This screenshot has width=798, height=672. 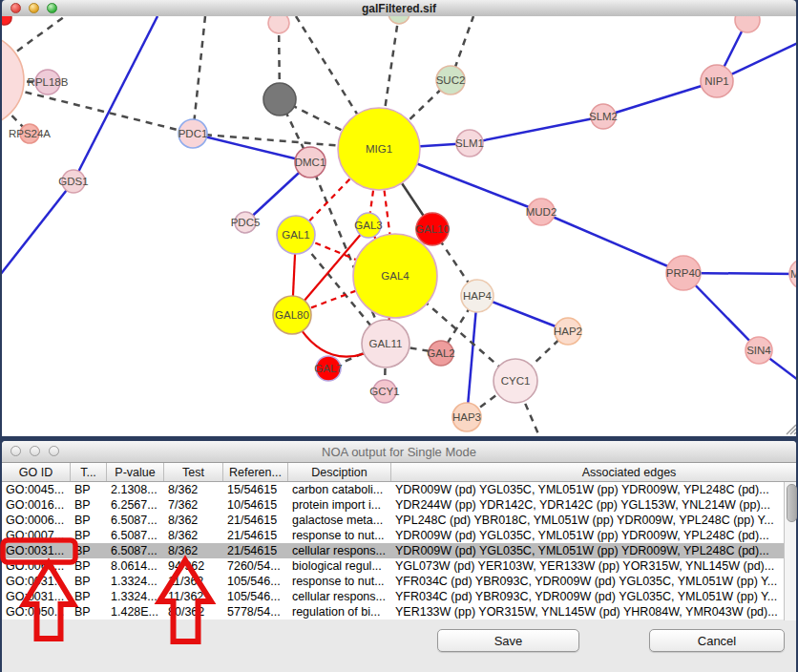 What do you see at coordinates (136, 612) in the screenshot?
I see `cell-p_value: 1.428E...` at bounding box center [136, 612].